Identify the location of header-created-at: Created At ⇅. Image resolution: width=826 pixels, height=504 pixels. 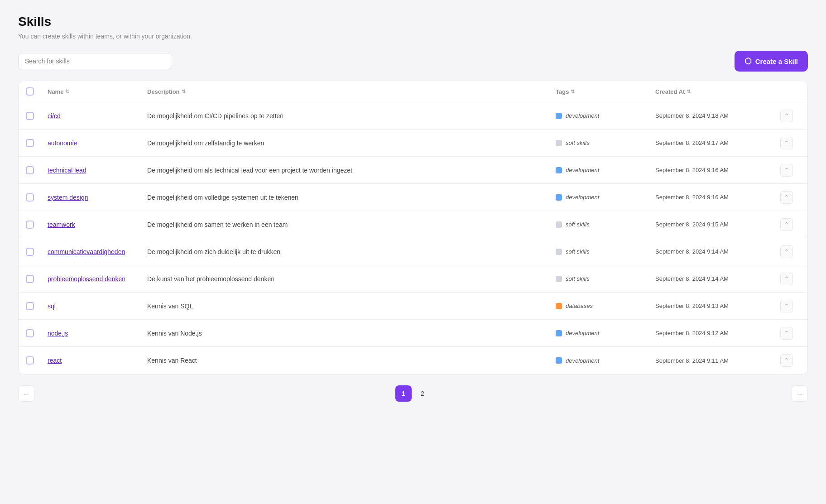
(714, 91).